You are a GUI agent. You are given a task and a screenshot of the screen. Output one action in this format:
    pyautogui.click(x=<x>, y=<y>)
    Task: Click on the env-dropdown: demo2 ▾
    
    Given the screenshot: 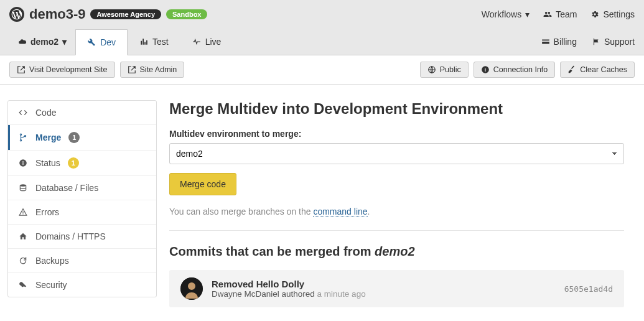 What is the action you would take?
    pyautogui.click(x=42, y=42)
    